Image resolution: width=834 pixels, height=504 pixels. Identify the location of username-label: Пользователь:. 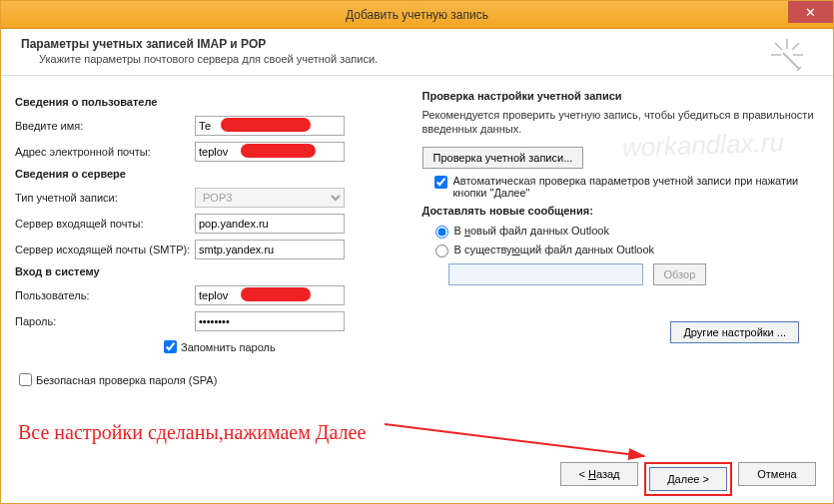
(105, 295).